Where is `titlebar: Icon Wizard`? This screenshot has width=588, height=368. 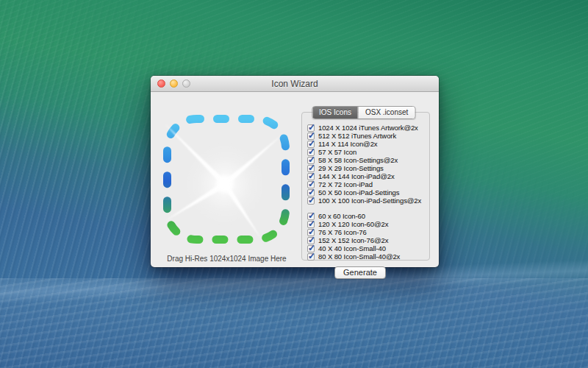 titlebar: Icon Wizard is located at coordinates (295, 84).